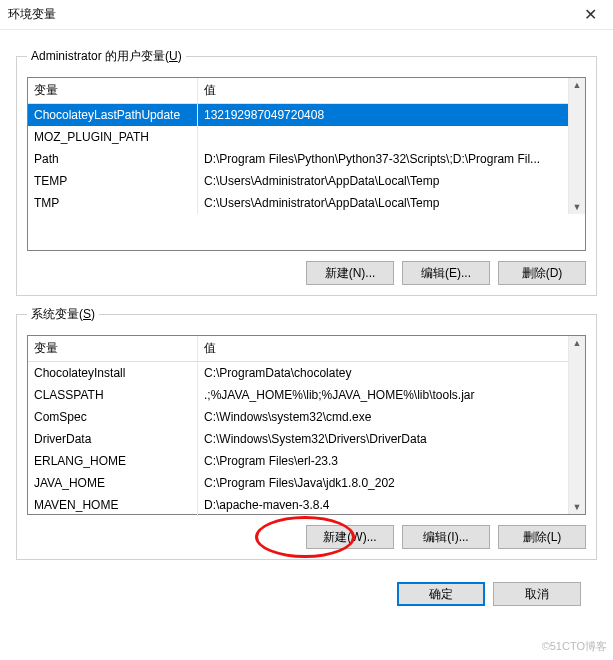 The image size is (613, 660). I want to click on var-name: JAVA_HOME, so click(113, 483).